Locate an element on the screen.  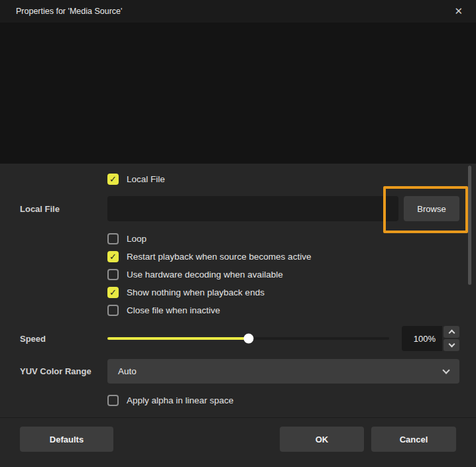
slider-fill is located at coordinates (178, 338).